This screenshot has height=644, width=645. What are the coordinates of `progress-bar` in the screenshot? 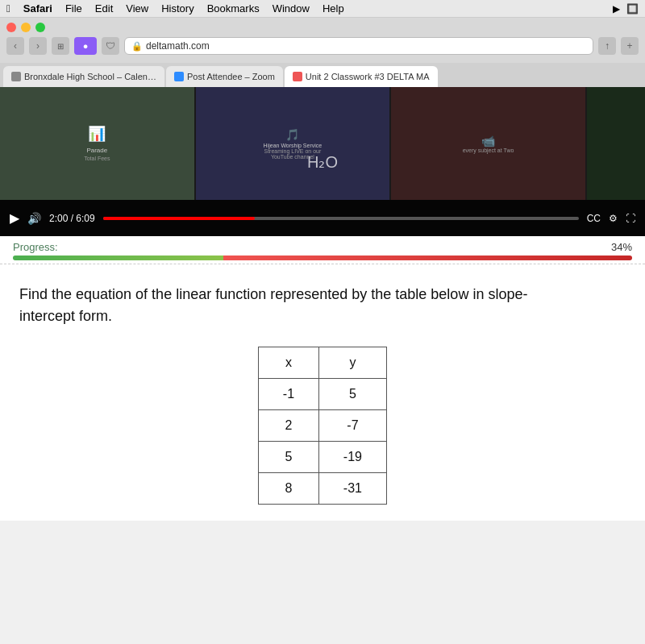 It's located at (322, 258).